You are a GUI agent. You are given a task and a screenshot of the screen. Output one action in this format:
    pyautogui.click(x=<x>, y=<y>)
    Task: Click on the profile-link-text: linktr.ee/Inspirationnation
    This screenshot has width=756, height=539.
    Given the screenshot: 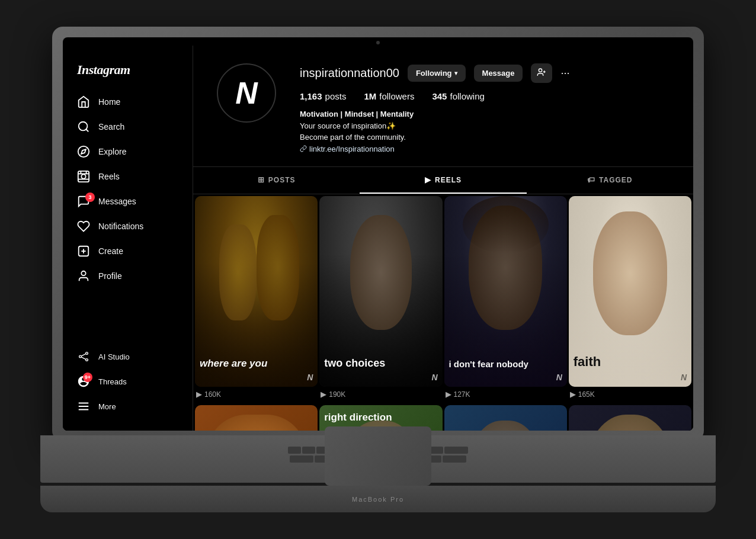 What is the action you would take?
    pyautogui.click(x=352, y=149)
    